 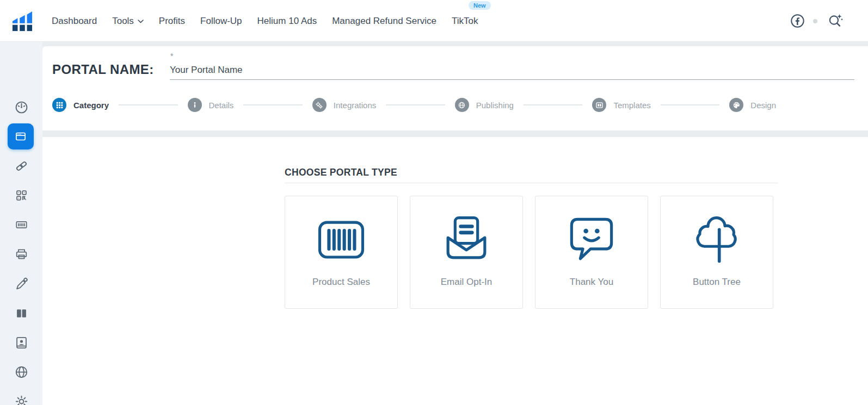 I want to click on grid-icon, so click(x=59, y=105).